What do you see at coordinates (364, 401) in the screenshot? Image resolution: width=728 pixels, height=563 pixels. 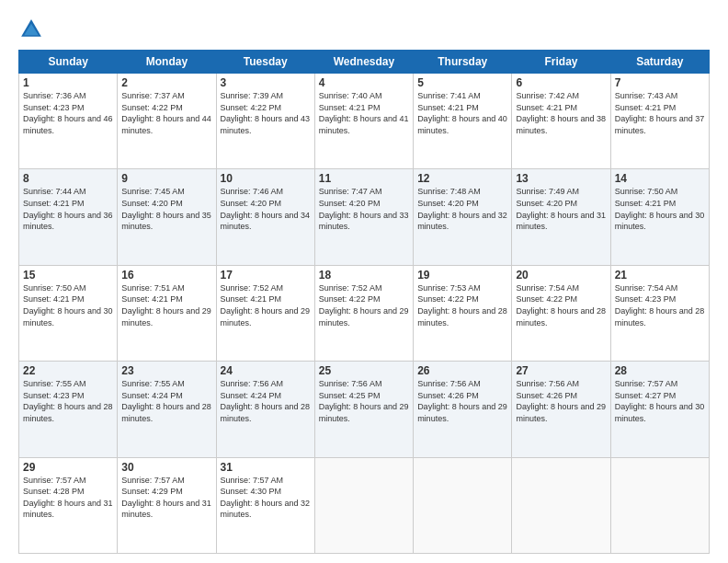 I see `day-info: Sunrise: 7:56 AM Sunset: 4:25 PM Dayligh…` at bounding box center [364, 401].